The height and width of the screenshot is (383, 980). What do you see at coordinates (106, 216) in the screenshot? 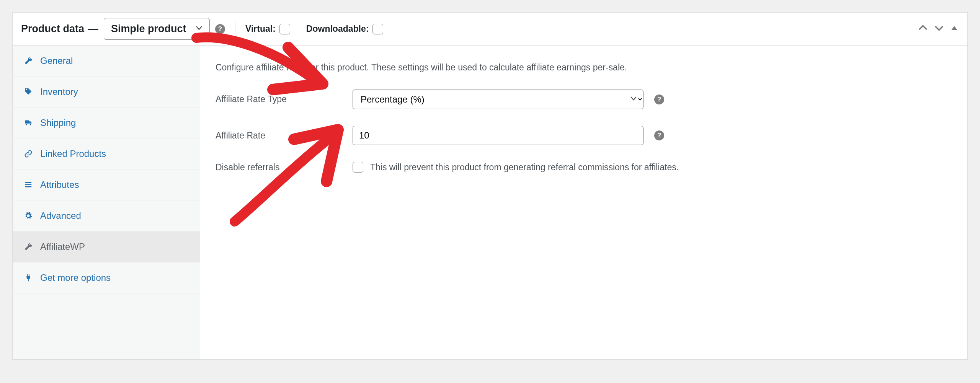
I see `tab-advanced: Advanced` at bounding box center [106, 216].